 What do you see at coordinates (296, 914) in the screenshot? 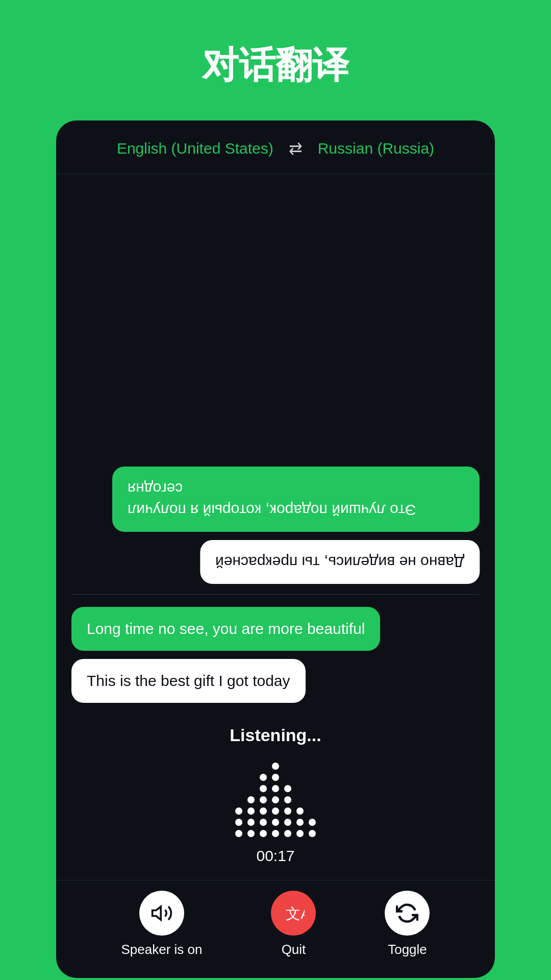
I see `svg-text: 文A` at bounding box center [296, 914].